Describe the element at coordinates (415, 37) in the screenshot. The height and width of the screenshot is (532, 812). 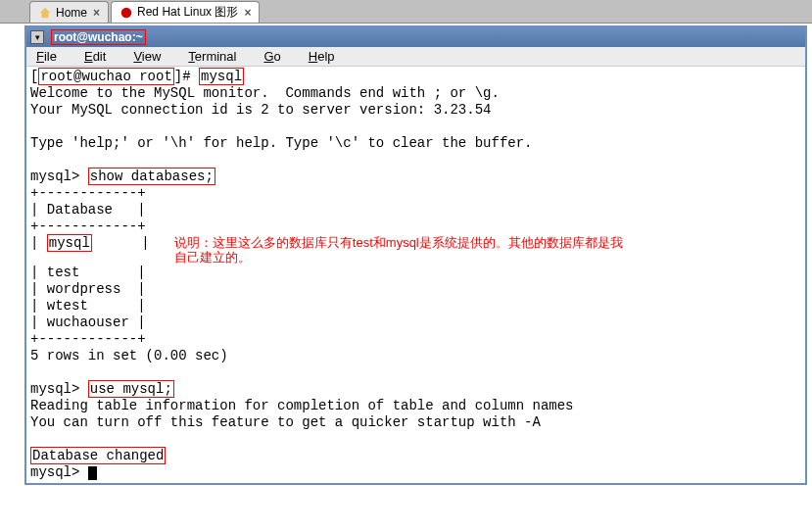
I see `window-titlebar: ▾ root@wuchao:~` at that location.